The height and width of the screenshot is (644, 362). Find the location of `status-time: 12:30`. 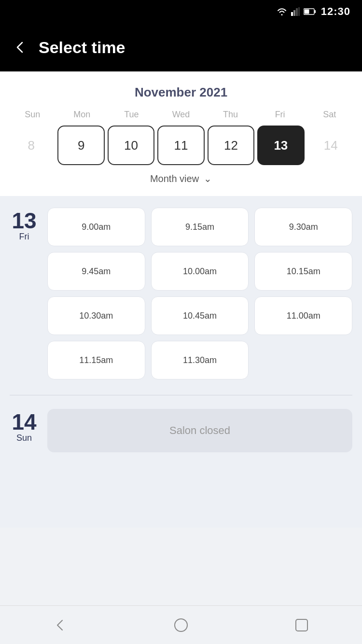

status-time: 12:30 is located at coordinates (336, 12).